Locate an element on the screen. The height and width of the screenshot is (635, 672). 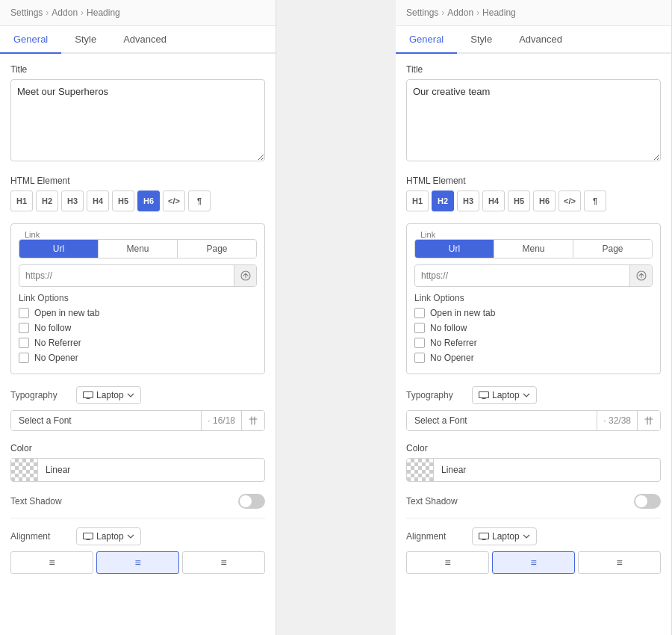
checkbox-nofollow-label-left: No follow is located at coordinates (52, 328).